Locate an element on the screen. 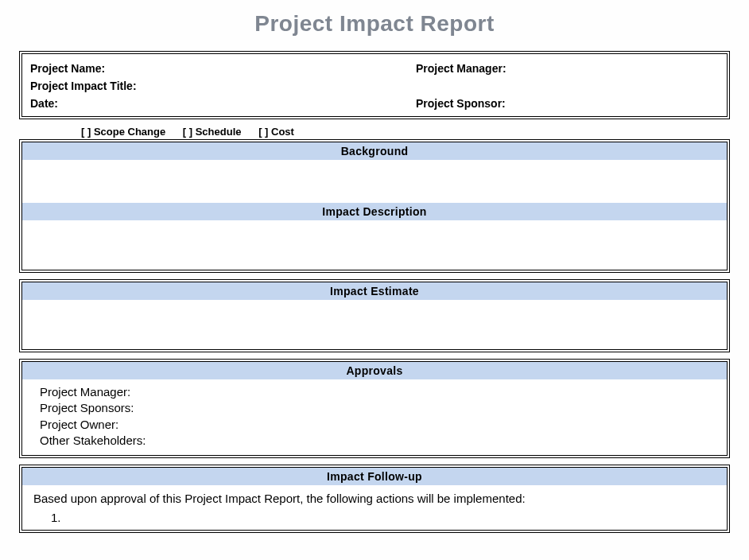  project-manager-label: Project Manager: is located at coordinates (568, 68).